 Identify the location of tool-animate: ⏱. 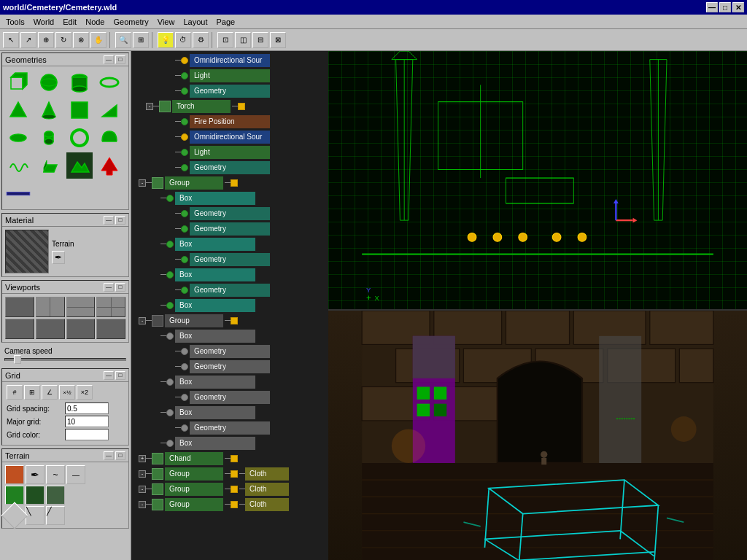
(183, 40).